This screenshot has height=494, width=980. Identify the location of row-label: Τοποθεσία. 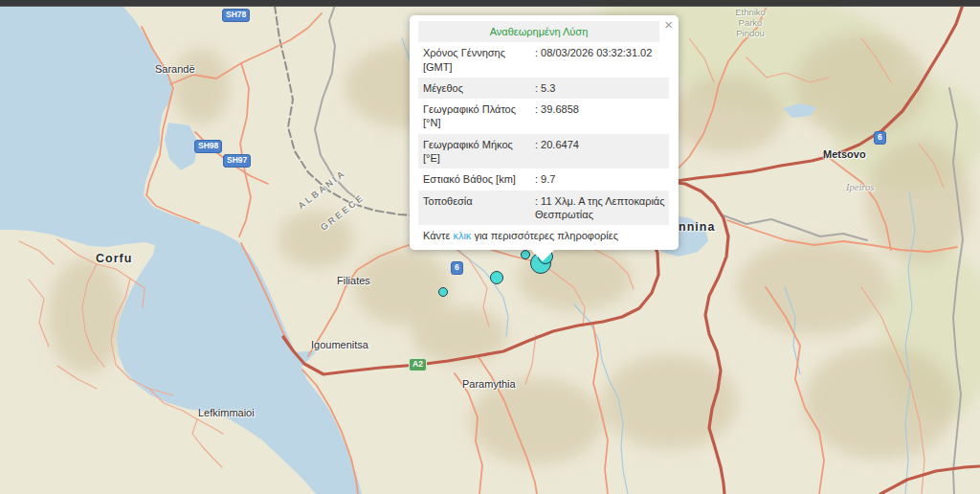
(477, 209).